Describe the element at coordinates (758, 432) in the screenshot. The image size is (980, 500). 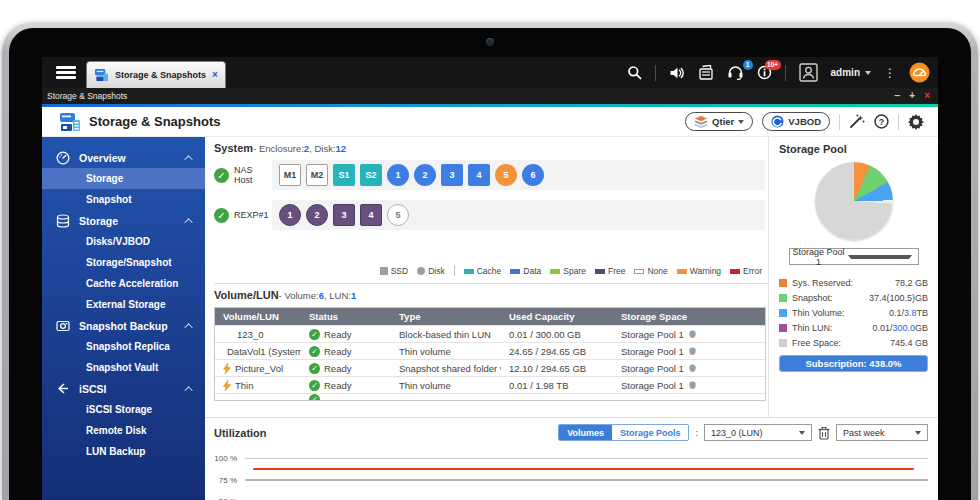
I see `target-select: 123_0 (LUN)` at that location.